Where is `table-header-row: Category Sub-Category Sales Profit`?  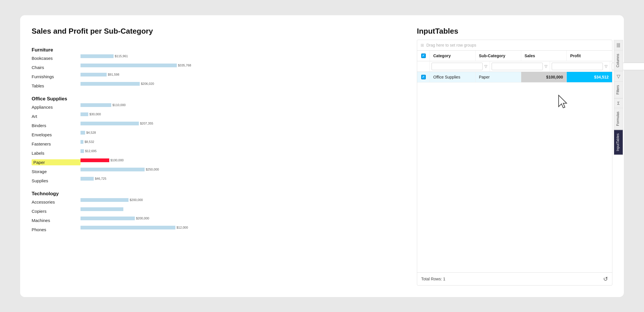 table-header-row: Category Sub-Category Sales Profit is located at coordinates (515, 56).